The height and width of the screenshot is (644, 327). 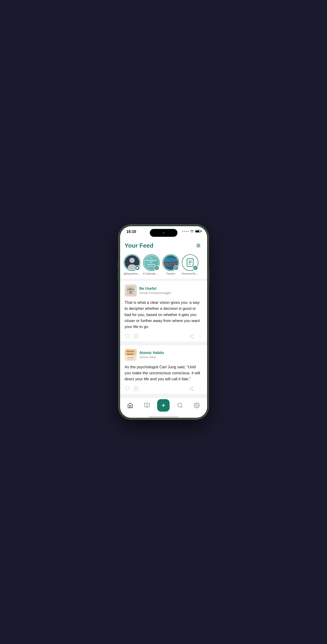 I want to click on front-camera, so click(x=164, y=233).